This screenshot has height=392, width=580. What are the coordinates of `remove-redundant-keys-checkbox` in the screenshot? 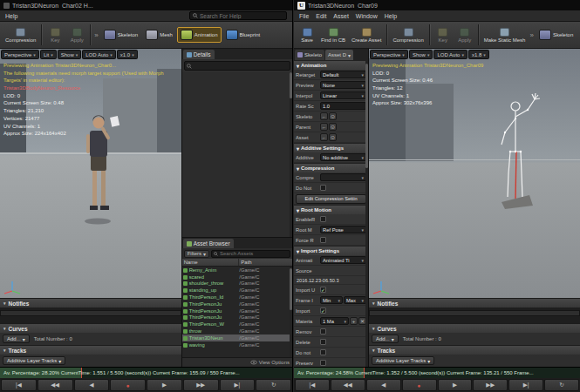 It's located at (323, 331).